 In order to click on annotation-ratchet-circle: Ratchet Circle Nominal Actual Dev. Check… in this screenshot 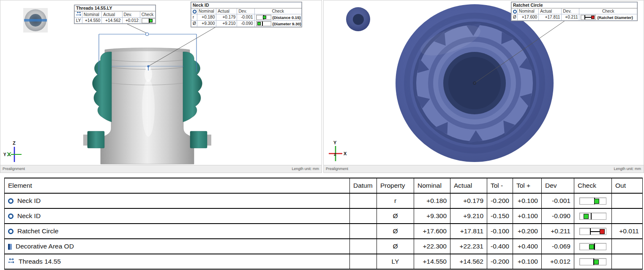, I will do `click(574, 11)`.